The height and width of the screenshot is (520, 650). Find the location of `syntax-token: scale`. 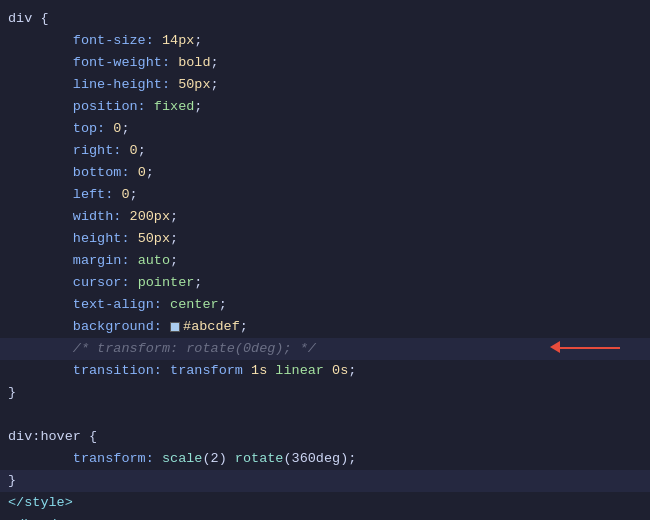

syntax-token: scale is located at coordinates (182, 458).